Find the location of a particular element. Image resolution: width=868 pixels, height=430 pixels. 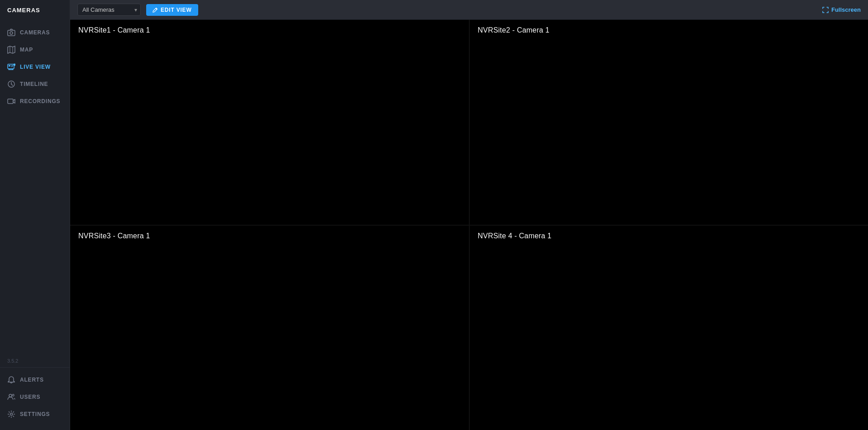

sidebar-item-timeline-label: TIMELINE is located at coordinates (34, 84).